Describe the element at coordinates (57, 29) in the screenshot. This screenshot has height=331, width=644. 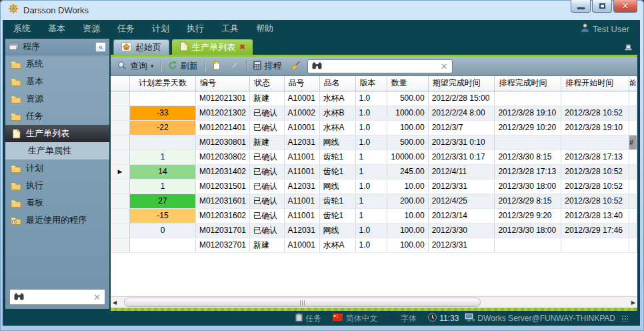
I see `menu-item-基本: 基本` at that location.